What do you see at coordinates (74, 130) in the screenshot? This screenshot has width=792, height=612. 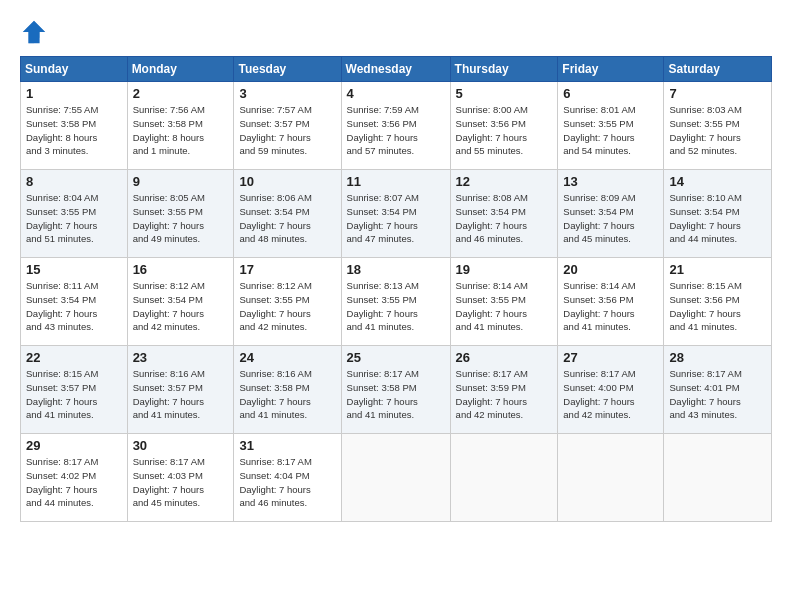 I see `day-info: Sunrise: 7:55 AM Sunset: 3:58 PM Dayligh…` at bounding box center [74, 130].